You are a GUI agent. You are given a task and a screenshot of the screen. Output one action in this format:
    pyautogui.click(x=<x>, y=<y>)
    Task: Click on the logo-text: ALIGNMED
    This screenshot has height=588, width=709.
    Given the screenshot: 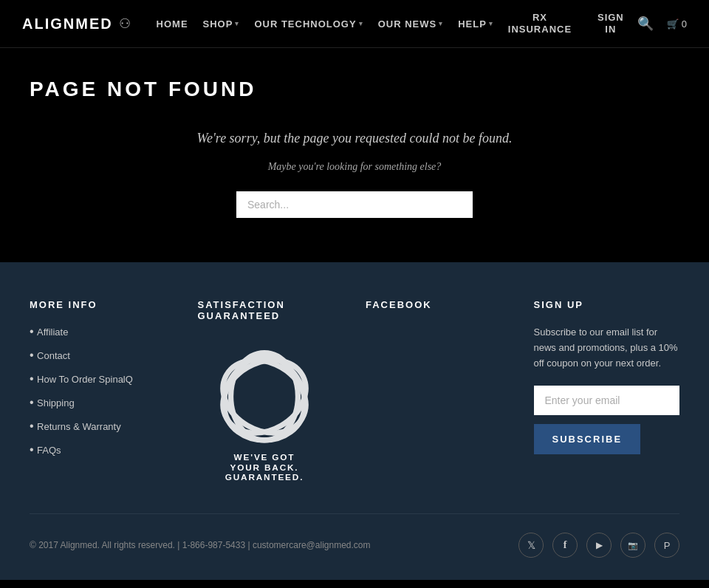 What is the action you would take?
    pyautogui.click(x=68, y=24)
    